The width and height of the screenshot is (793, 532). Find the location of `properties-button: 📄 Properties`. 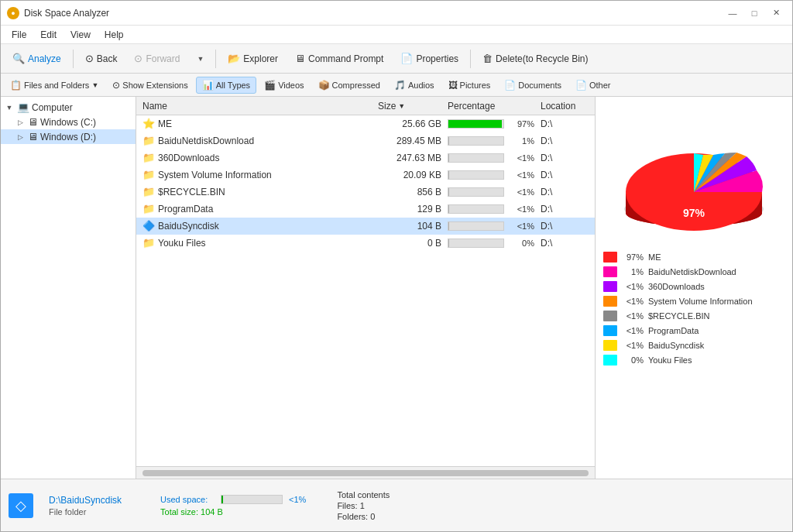

properties-button: 📄 Properties is located at coordinates (429, 59).